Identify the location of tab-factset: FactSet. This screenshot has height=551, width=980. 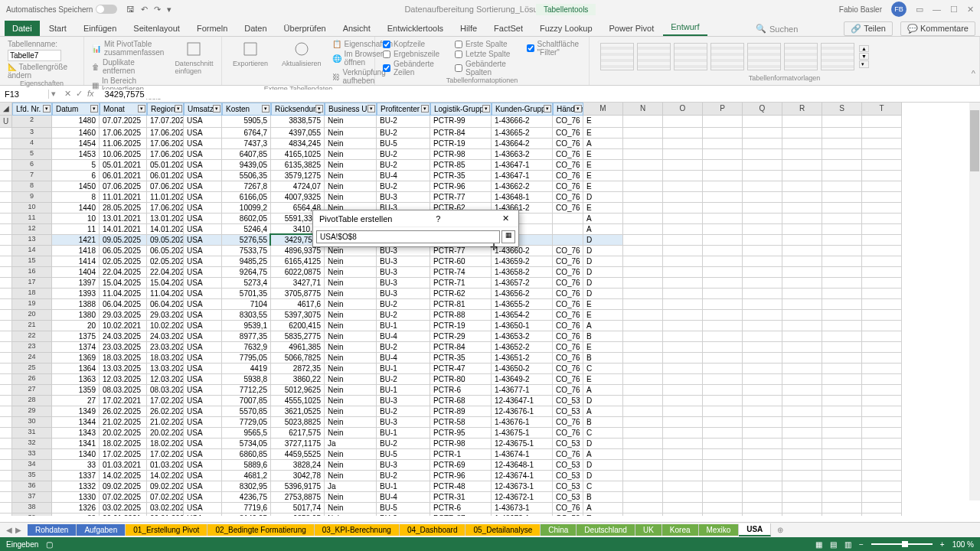
(508, 28).